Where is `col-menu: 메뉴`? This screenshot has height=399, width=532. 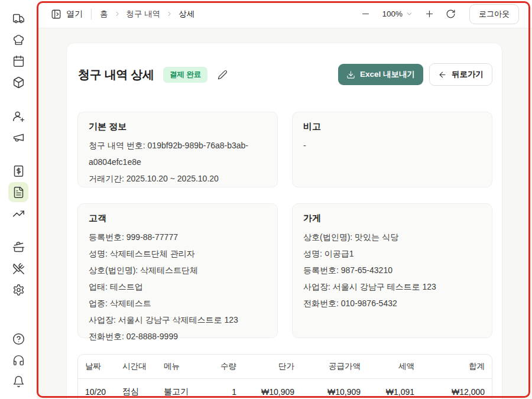 col-menu: 메뉴 is located at coordinates (181, 366).